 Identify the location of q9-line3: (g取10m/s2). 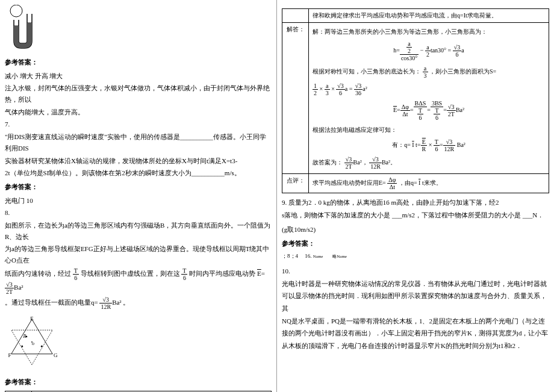
(416, 230).